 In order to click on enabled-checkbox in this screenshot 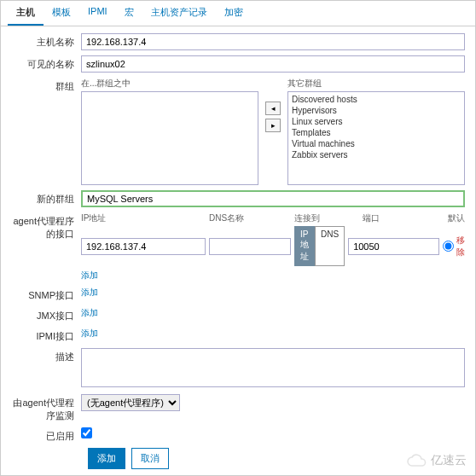, I will do `click(87, 433)`.